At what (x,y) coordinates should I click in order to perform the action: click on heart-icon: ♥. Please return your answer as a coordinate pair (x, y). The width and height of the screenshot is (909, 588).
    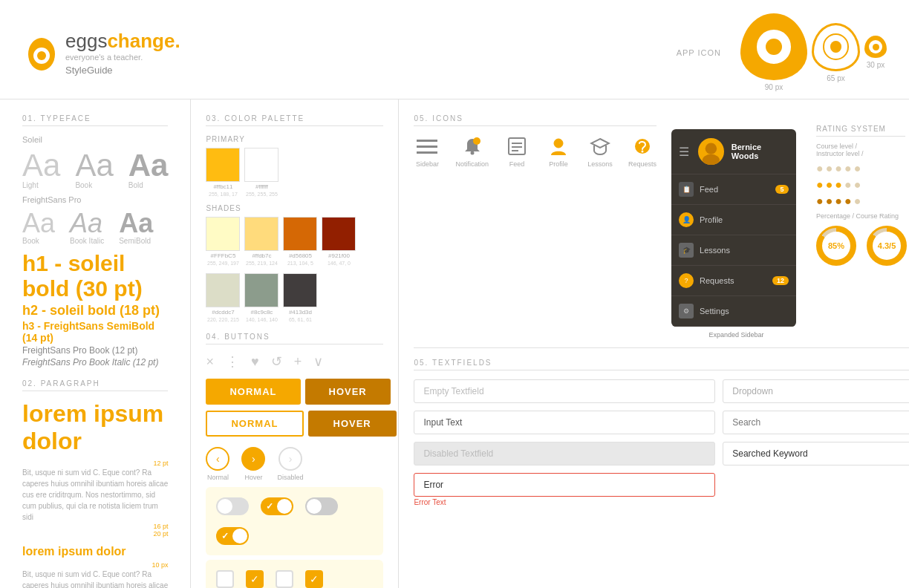
    Looking at the image, I should click on (255, 362).